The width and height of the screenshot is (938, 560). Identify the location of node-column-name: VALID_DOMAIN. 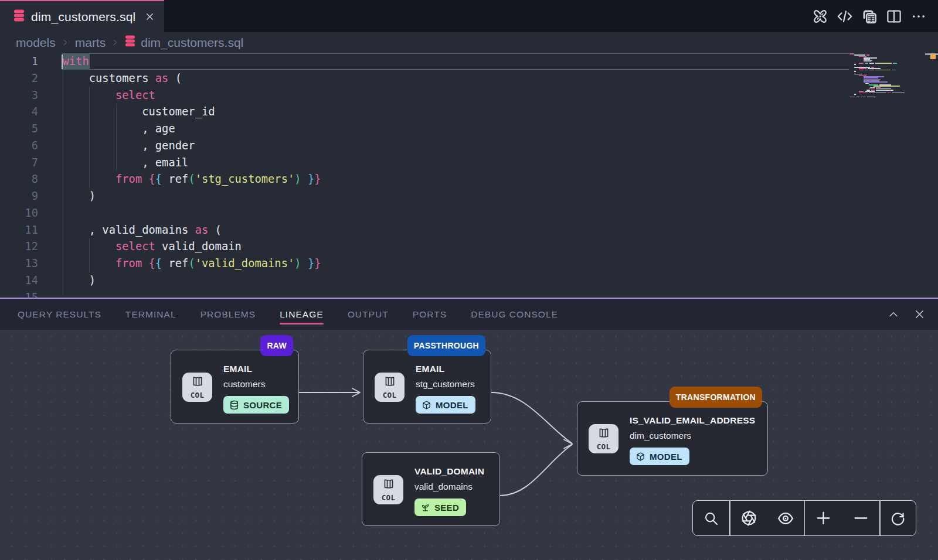
(449, 472).